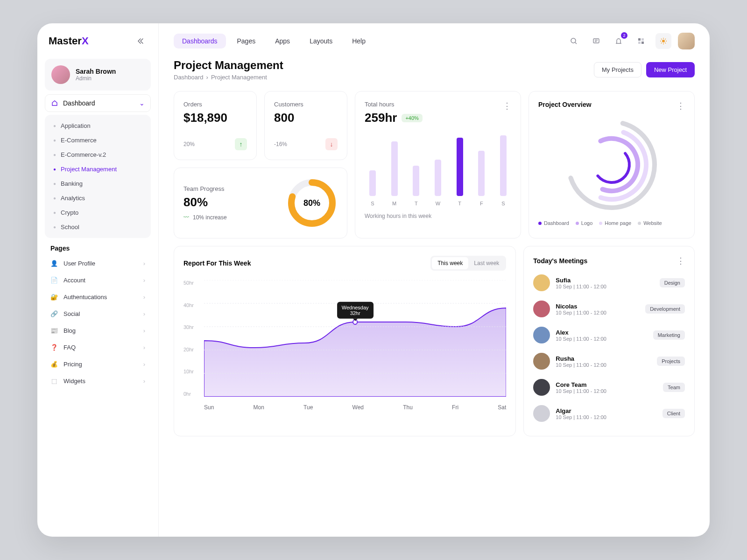  Describe the element at coordinates (438, 165) in the screenshot. I see `total-hours-card: Total hours 259hr +40% ⋮ SMTWTFS Working…` at that location.